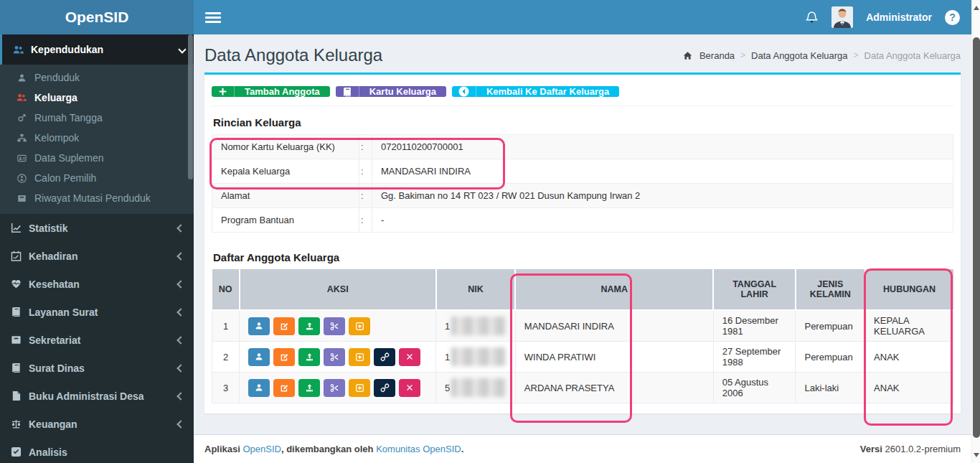 This screenshot has width=980, height=463. Describe the element at coordinates (97, 17) in the screenshot. I see `app-logo: OpenSID` at that location.